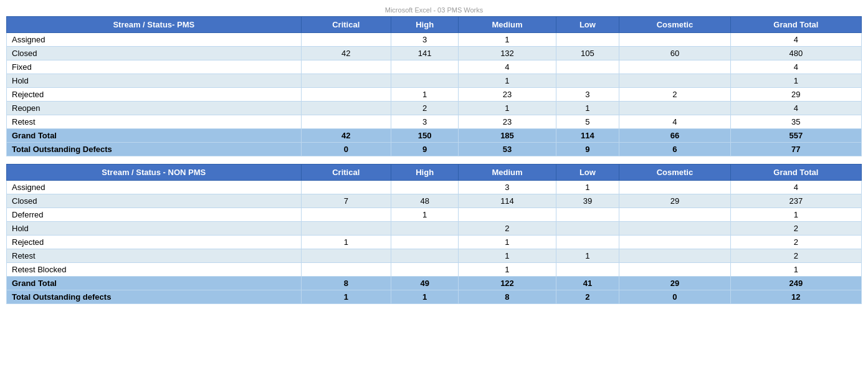 The height and width of the screenshot is (372, 868). I want to click on grand-total-cell: 49, so click(424, 284).